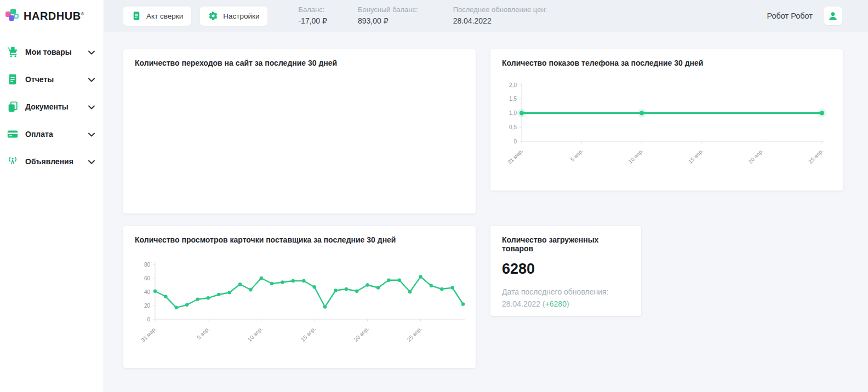  Describe the element at coordinates (147, 278) in the screenshot. I see `svg-text: 60` at that location.